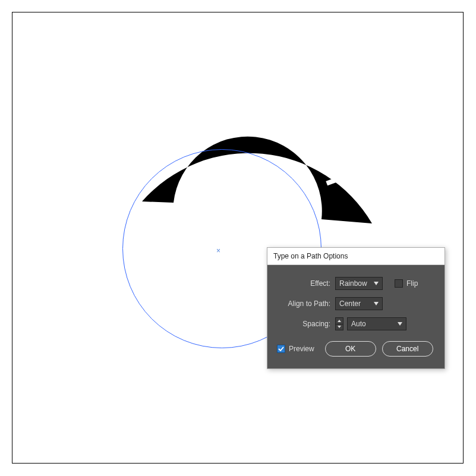 This screenshot has width=476, height=476. I want to click on type-on-path-dialog: Type on a Path Options Effect: Rainbow F…, so click(356, 308).